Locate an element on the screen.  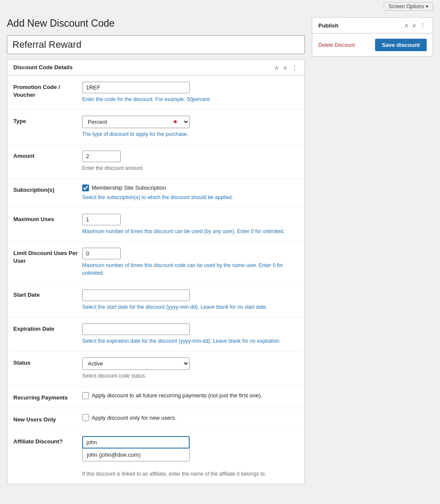
status-select: Active Inactive is located at coordinates (136, 364).